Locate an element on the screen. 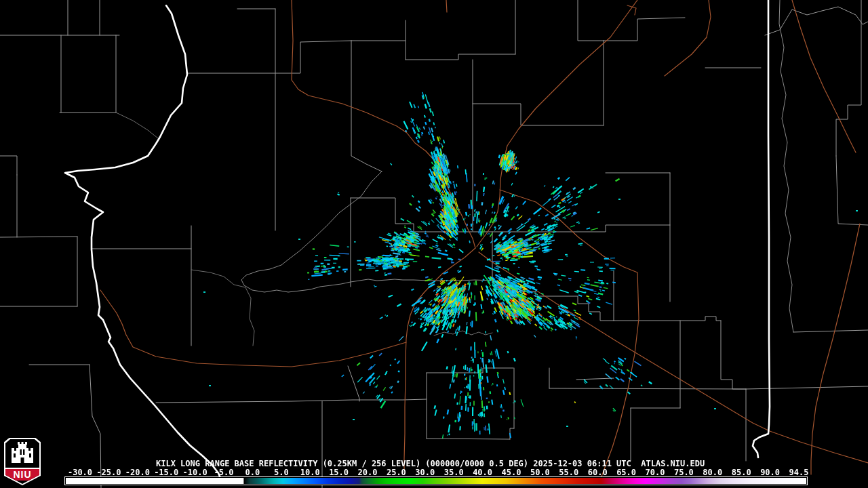 The image size is (868, 488). scale-tick-label: 70.0 is located at coordinates (655, 472).